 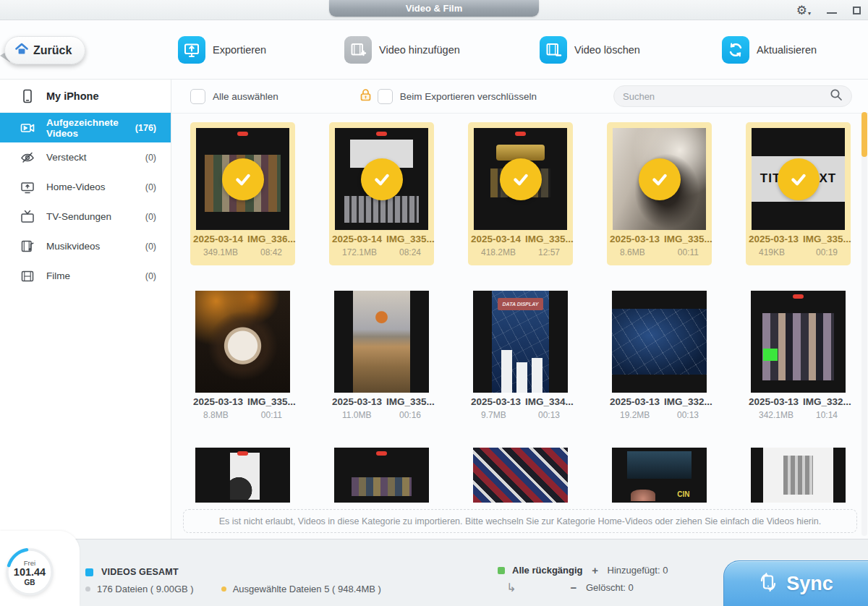 I want to click on delete-video-button: Video löschen, so click(x=590, y=50).